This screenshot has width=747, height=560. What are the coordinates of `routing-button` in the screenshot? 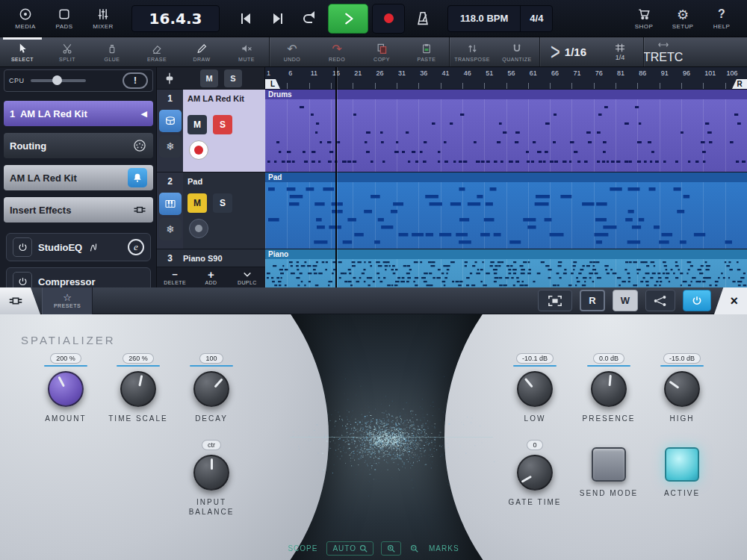 It's located at (660, 300).